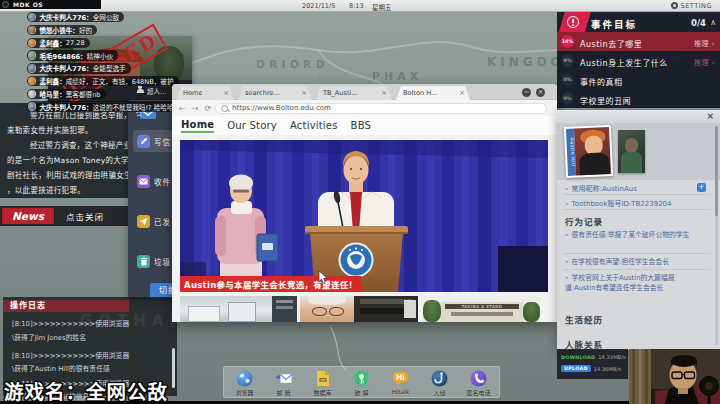 This screenshot has width=720, height=404. Describe the element at coordinates (588, 152) in the screenshot. I see `austin-photo: Austin Hill` at that location.